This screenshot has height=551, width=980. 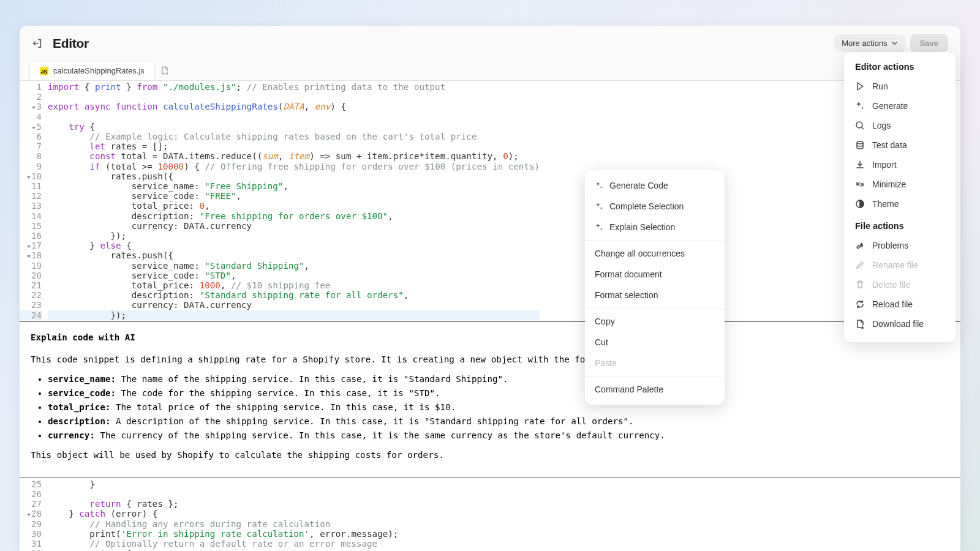 What do you see at coordinates (490, 359) in the screenshot?
I see `explain-intro: This code snippet is defining a shipping…` at bounding box center [490, 359].